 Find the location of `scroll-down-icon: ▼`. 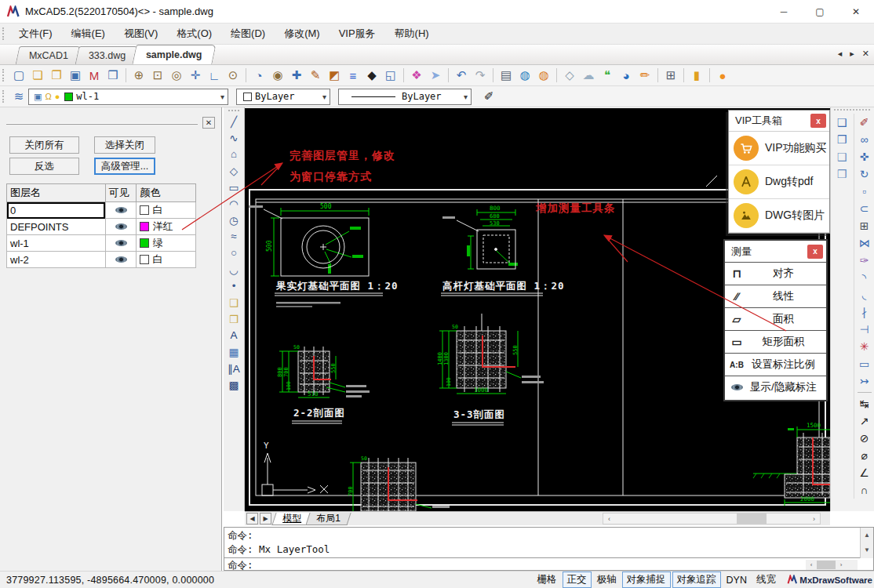

scroll-down-icon: ▼ is located at coordinates (867, 550).